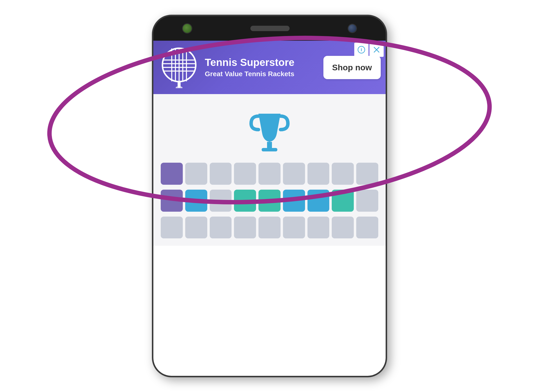 This screenshot has height=392, width=539. What do you see at coordinates (352, 28) in the screenshot?
I see `front-camera-right` at bounding box center [352, 28].